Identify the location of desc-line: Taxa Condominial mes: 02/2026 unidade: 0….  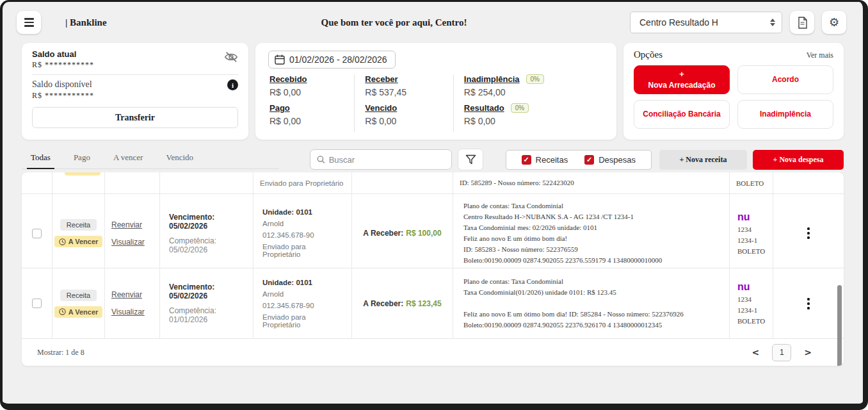
(591, 228).